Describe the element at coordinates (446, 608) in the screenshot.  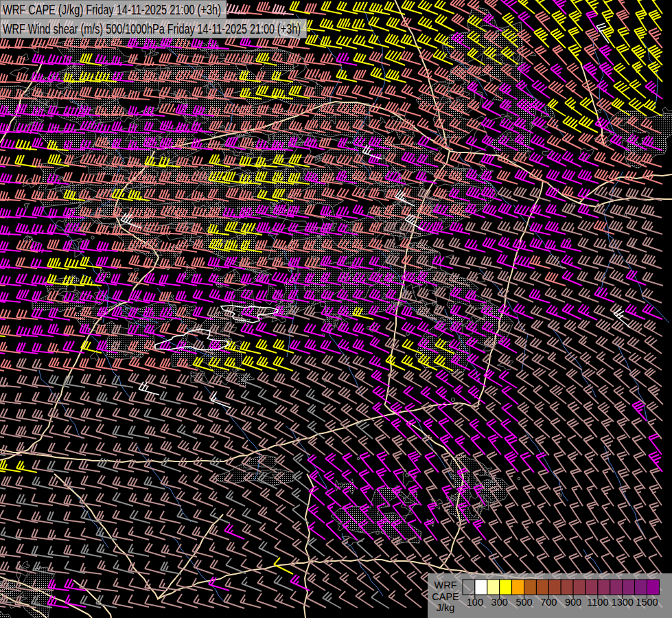
I see `svg-text: J/kg` at that location.